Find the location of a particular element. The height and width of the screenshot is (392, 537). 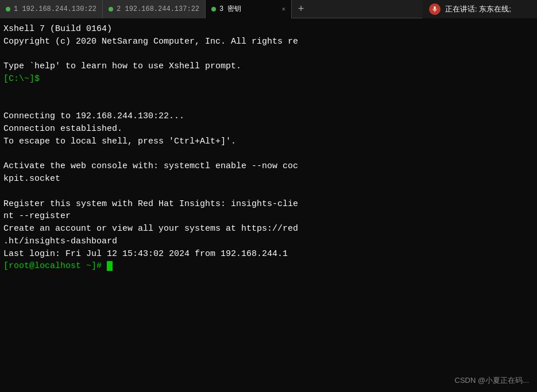

add-tab-button: + is located at coordinates (301, 9).